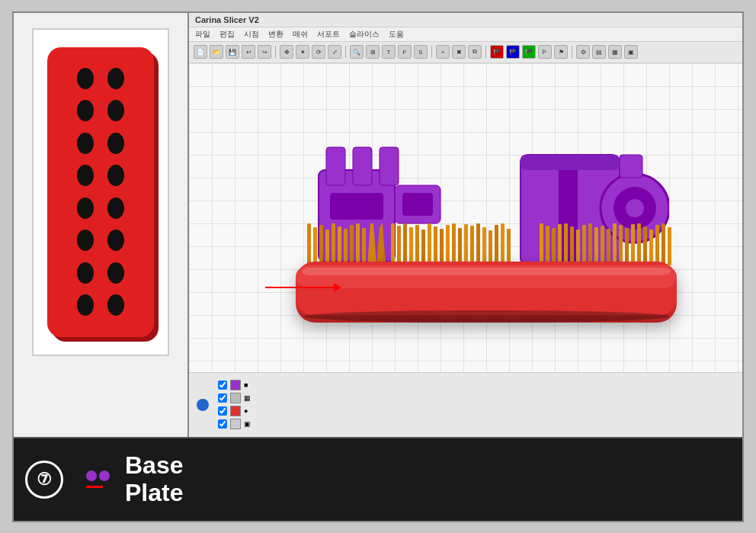 This screenshot has height=533, width=756. What do you see at coordinates (364, 34) in the screenshot?
I see `menu-slice: 슬라이스` at bounding box center [364, 34].